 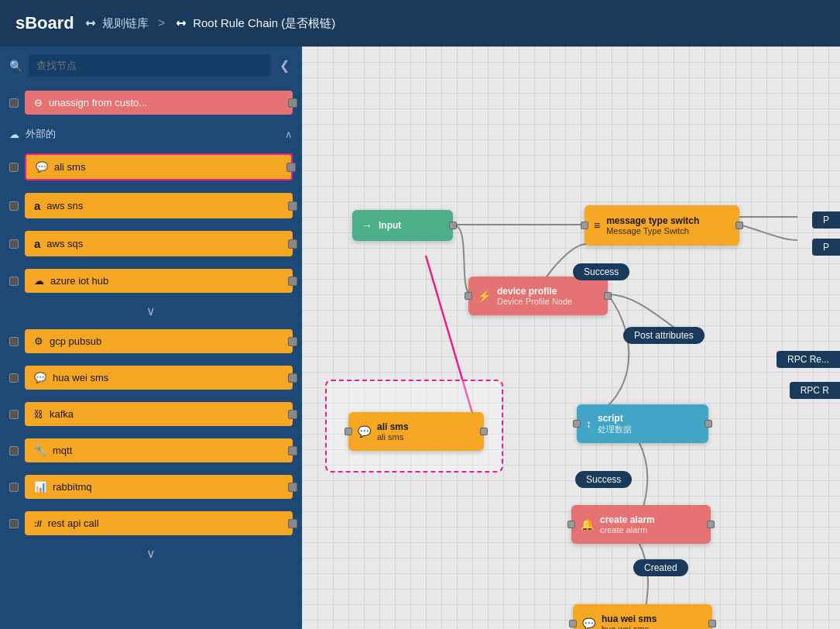 I want to click on brand-logo: sBoard, so click(x=45, y=23).